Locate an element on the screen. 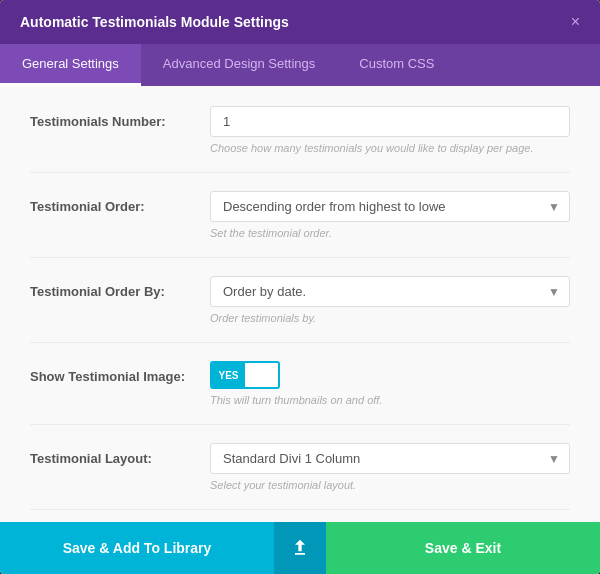 The width and height of the screenshot is (600, 574). field-testimonial-layout: Testimonial Layout: Standard Divi 1 Colu… is located at coordinates (300, 476).